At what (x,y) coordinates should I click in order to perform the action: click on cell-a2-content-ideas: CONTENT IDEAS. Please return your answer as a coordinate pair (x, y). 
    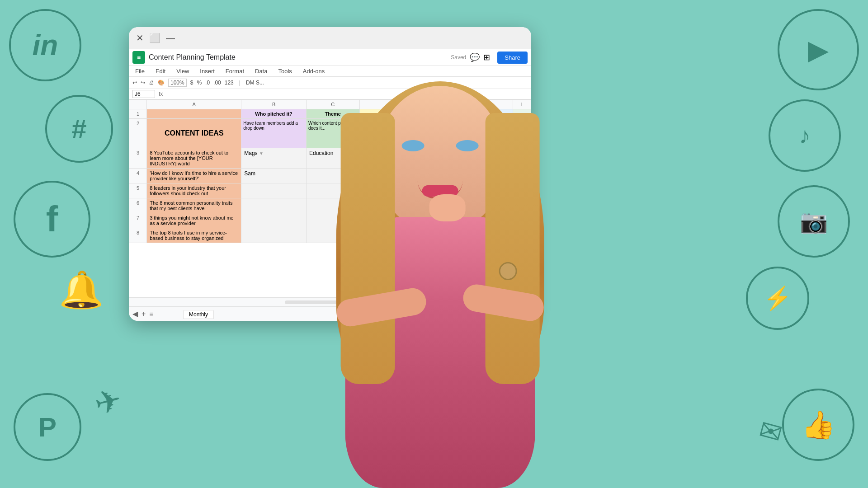
    Looking at the image, I should click on (194, 134).